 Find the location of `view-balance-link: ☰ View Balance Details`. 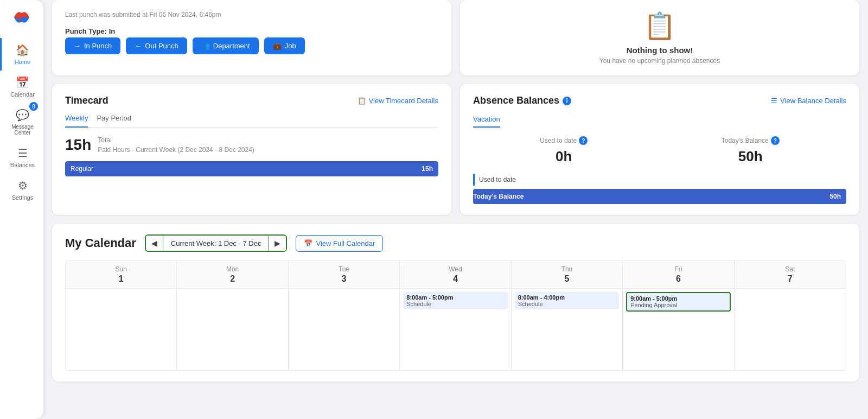

view-balance-link: ☰ View Balance Details is located at coordinates (808, 101).